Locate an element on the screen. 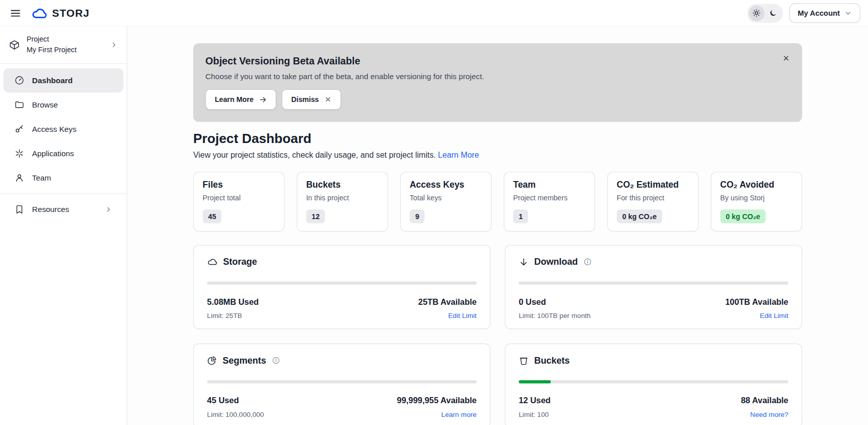 This screenshot has height=425, width=868. usage-card-title: Storage is located at coordinates (240, 262).